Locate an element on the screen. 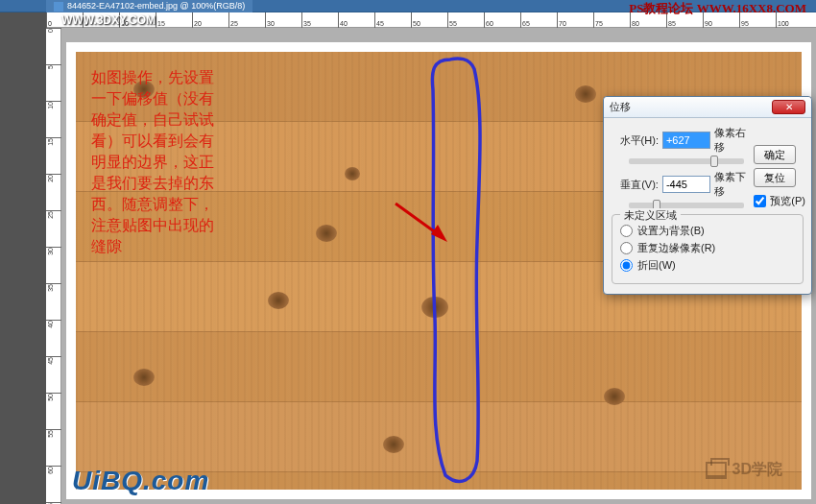  dialog-body: 水平(H): 像素右移 垂直(V): 像素下移 未定义区域 设置为背景(B) 重… is located at coordinates (708, 205).